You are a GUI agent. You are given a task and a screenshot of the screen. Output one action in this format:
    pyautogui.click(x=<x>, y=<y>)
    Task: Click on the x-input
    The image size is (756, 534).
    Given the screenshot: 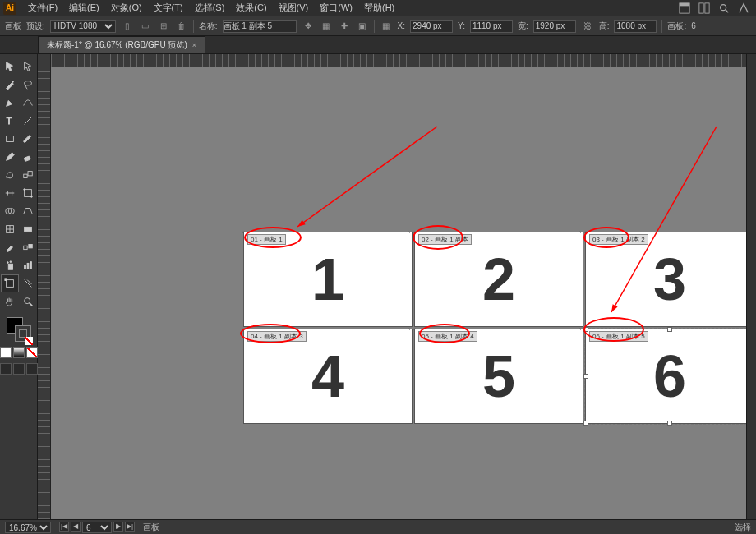 What is the action you would take?
    pyautogui.click(x=431, y=26)
    